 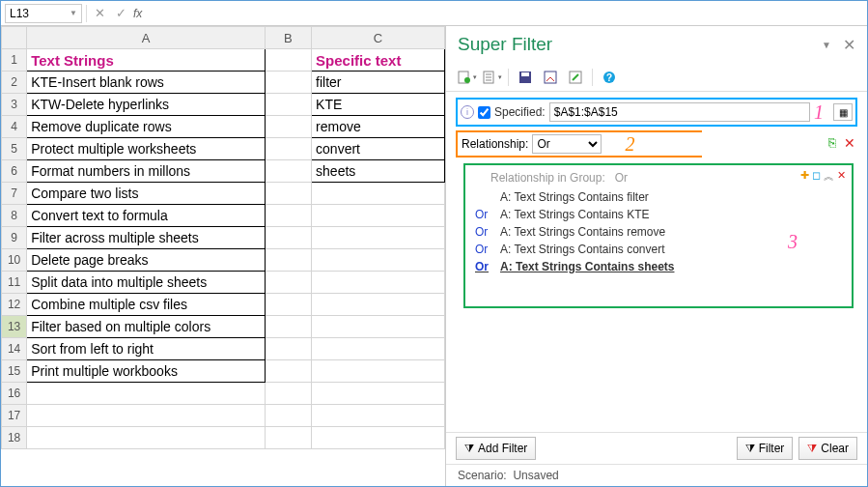 What do you see at coordinates (14, 415) in the screenshot?
I see `row-header: 17` at bounding box center [14, 415].